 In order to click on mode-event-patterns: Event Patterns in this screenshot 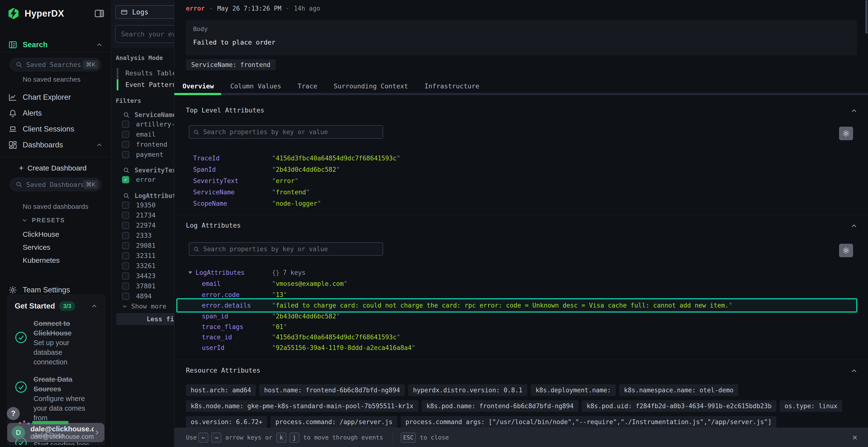, I will do `click(150, 85)`.